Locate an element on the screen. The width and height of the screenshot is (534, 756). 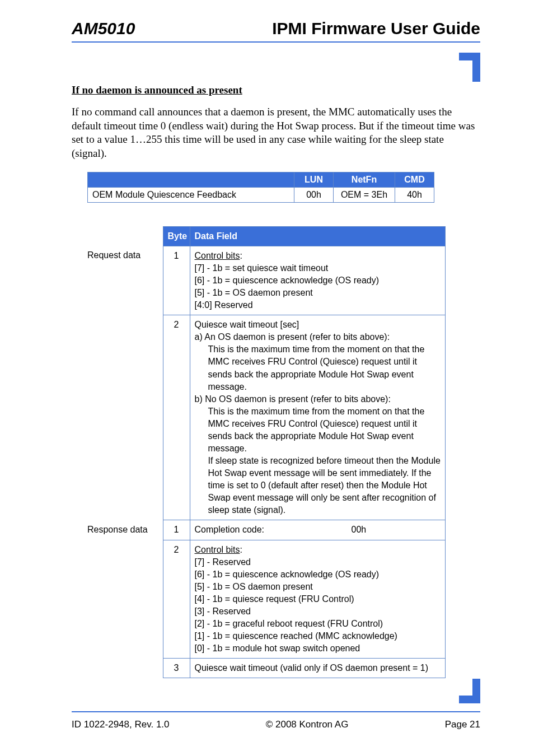
page-header: AM5010 IPMI Firmware User Guide is located at coordinates (276, 31).